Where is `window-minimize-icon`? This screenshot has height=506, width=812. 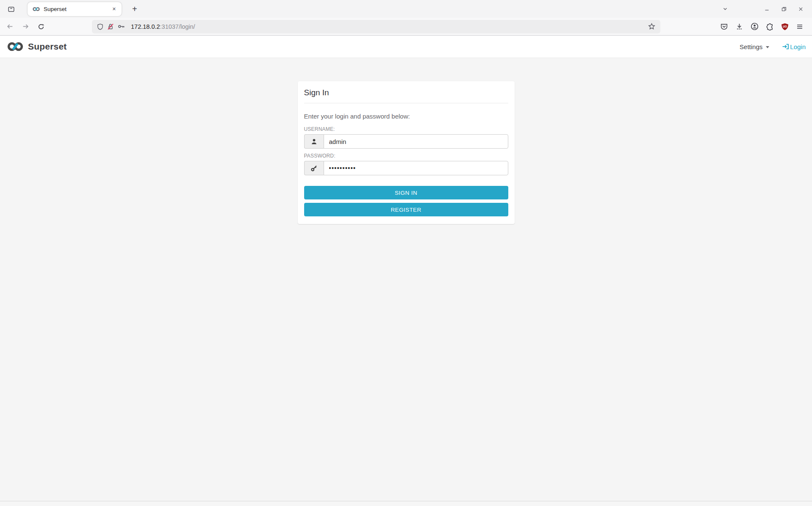 window-minimize-icon is located at coordinates (767, 9).